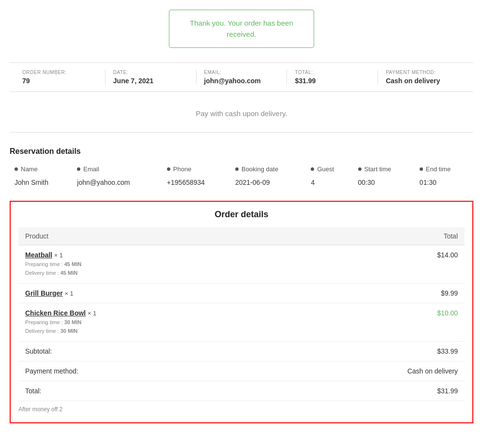  I want to click on date-value: June 7, 2021, so click(151, 81).